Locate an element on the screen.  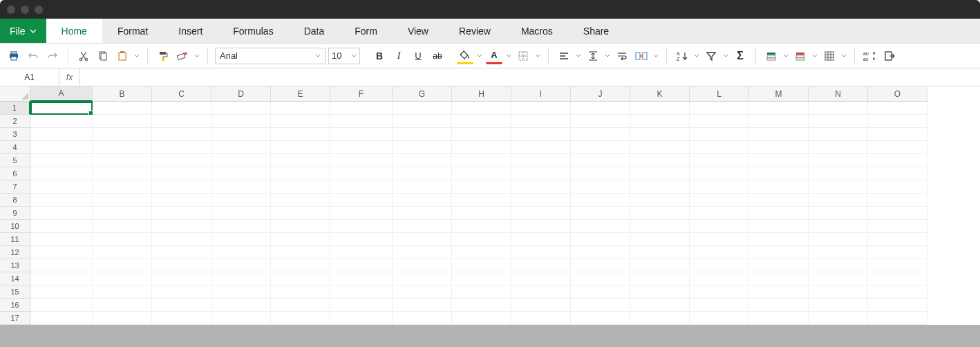
column-header: N is located at coordinates (838, 94).